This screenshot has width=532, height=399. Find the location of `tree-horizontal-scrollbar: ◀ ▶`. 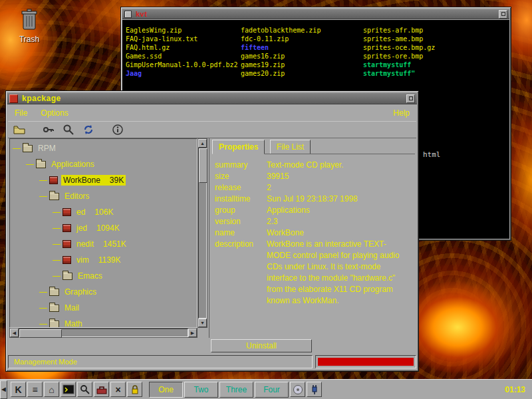

tree-horizontal-scrollbar: ◀ ▶ is located at coordinates (104, 332).